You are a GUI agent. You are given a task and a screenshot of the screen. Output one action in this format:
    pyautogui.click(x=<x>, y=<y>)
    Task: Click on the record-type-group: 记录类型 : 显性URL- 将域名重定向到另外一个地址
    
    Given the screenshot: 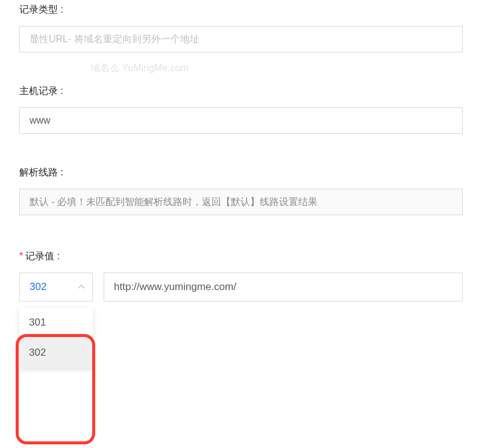 What is the action you would take?
    pyautogui.click(x=241, y=28)
    